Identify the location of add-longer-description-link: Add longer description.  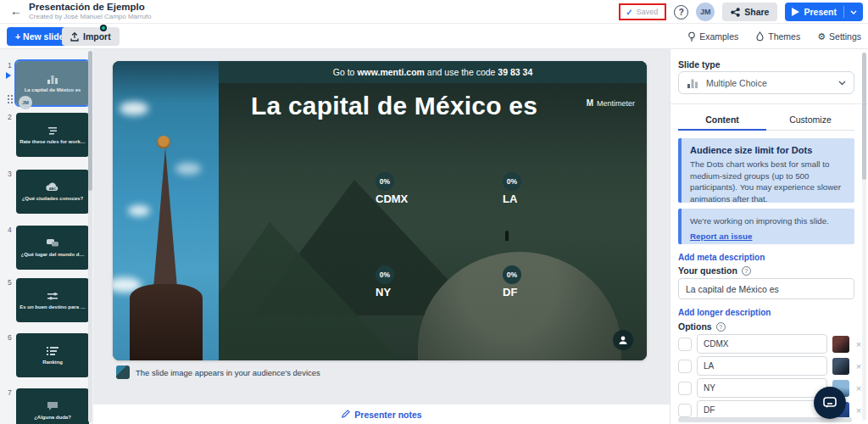
(724, 312).